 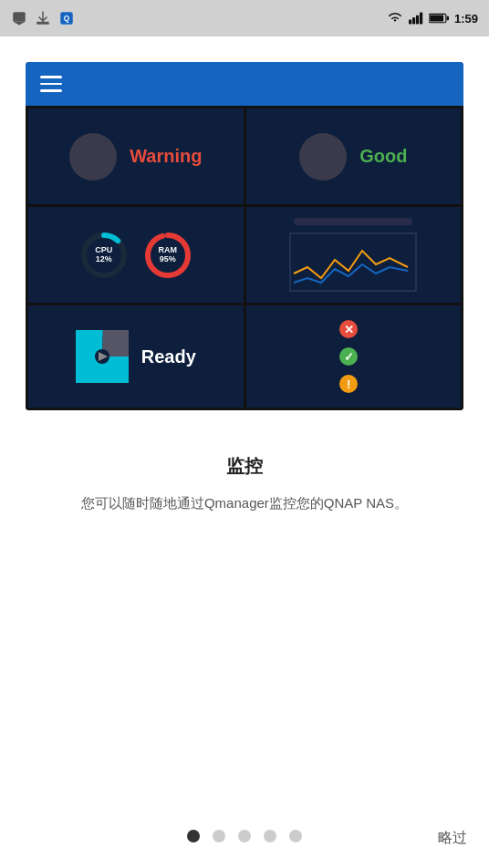 I want to click on ready-label: Ready, so click(x=169, y=357).